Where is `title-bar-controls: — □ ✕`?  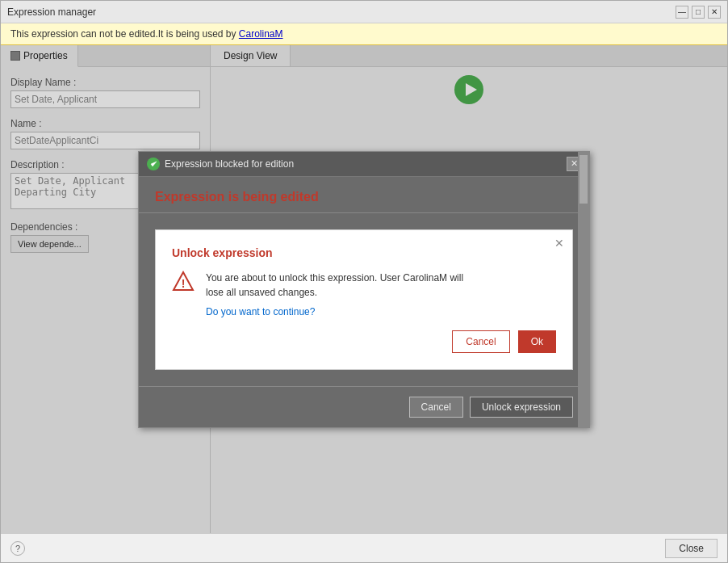 title-bar-controls: — □ ✕ is located at coordinates (698, 12).